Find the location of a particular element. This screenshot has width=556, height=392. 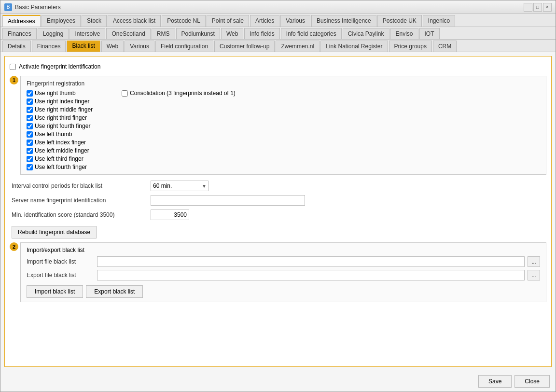

tab-field-configuration: Field configuration is located at coordinates (184, 46).